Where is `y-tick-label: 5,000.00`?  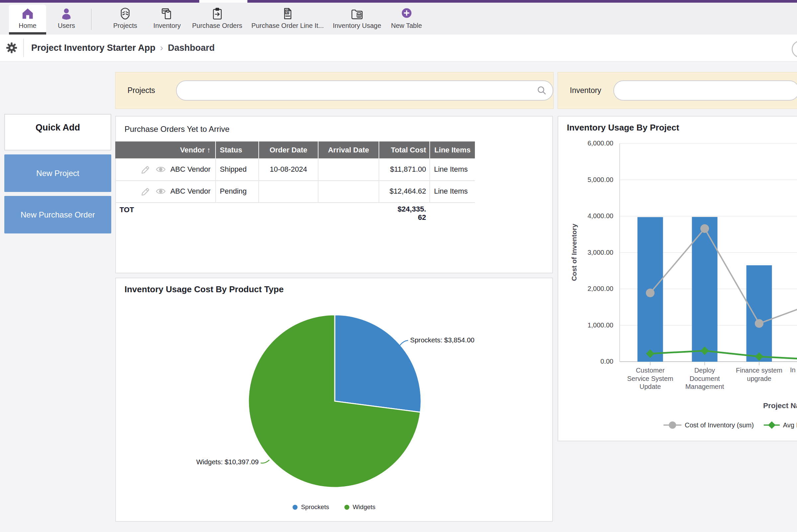 y-tick-label: 5,000.00 is located at coordinates (589, 180).